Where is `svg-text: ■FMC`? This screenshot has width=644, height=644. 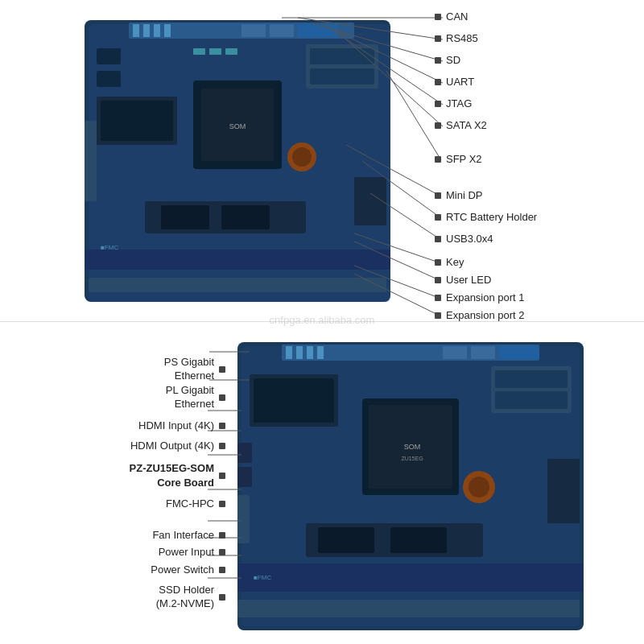 svg-text: ■FMC is located at coordinates (109, 248).